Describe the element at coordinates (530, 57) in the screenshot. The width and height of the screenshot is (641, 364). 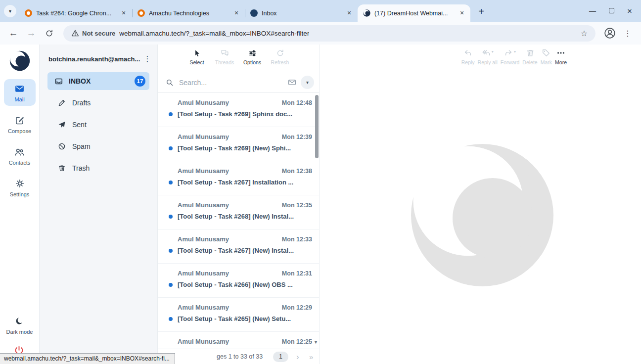
I see `delete-button: Delete` at that location.